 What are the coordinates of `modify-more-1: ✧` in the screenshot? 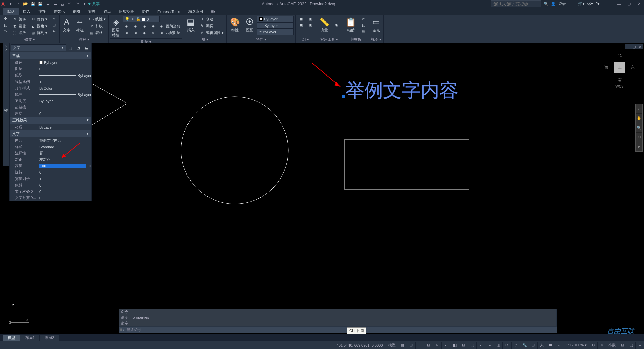 It's located at (54, 19).